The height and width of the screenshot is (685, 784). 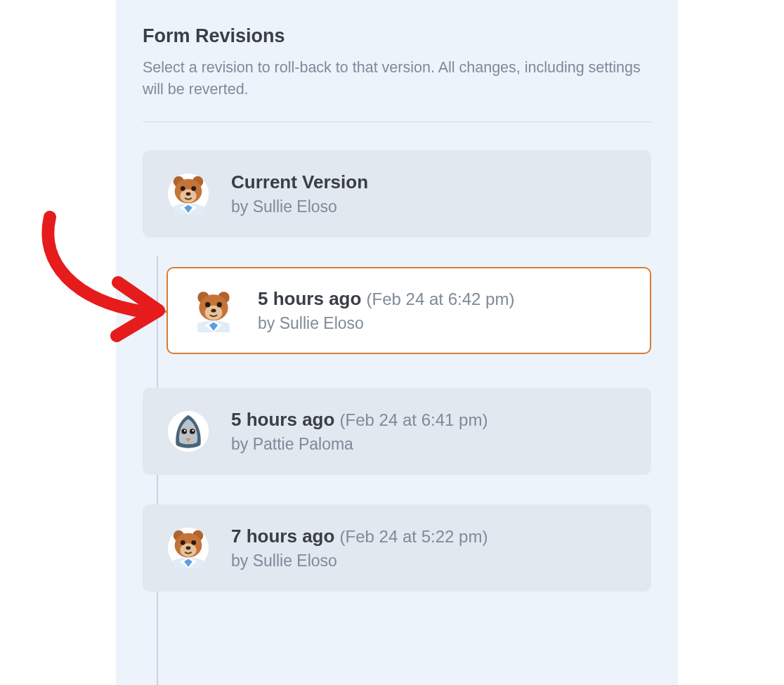 What do you see at coordinates (397, 548) in the screenshot?
I see `revision-item: 7 hours ago (Feb 24 at 5:22 pm) by Sulli…` at bounding box center [397, 548].